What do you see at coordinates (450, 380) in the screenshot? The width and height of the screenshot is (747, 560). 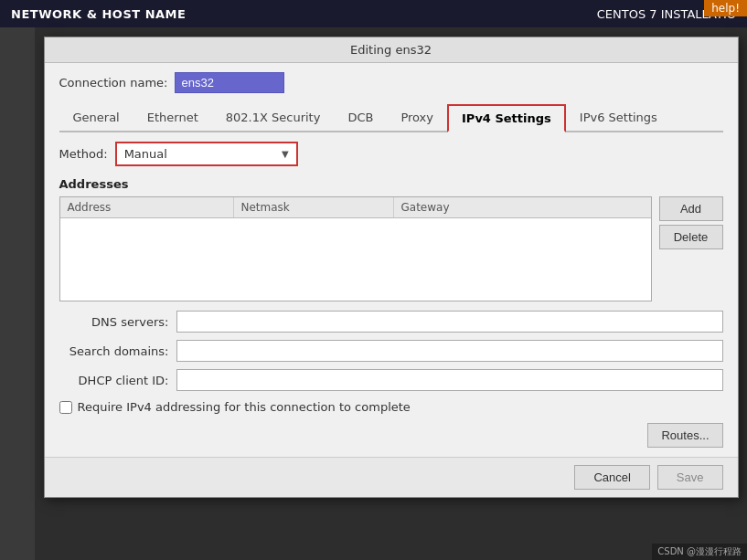 I see `dhcp-input` at bounding box center [450, 380].